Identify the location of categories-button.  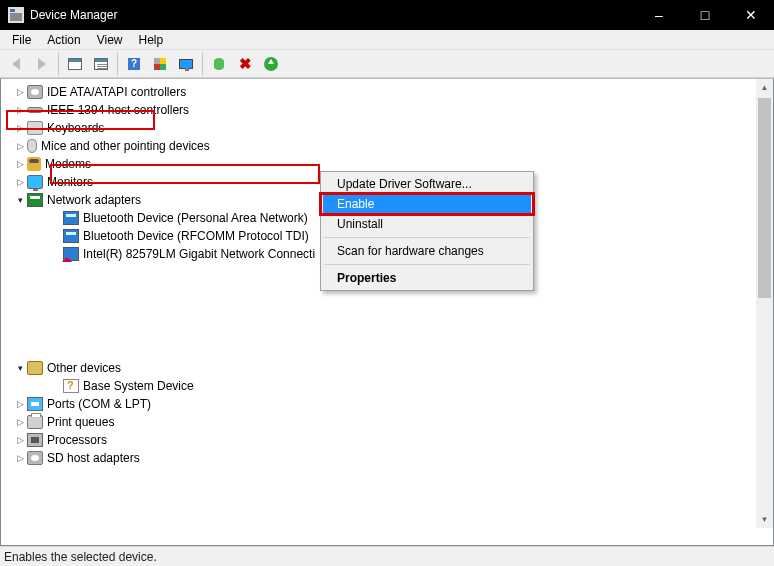
(160, 64).